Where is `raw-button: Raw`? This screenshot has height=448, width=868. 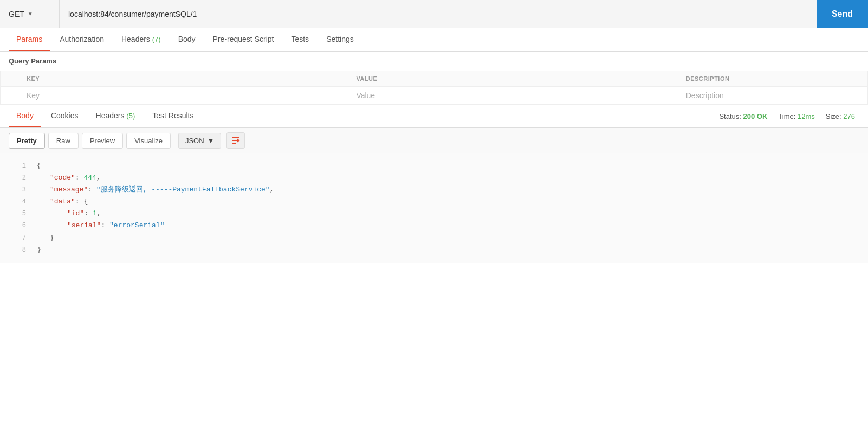 raw-button: Raw is located at coordinates (63, 141).